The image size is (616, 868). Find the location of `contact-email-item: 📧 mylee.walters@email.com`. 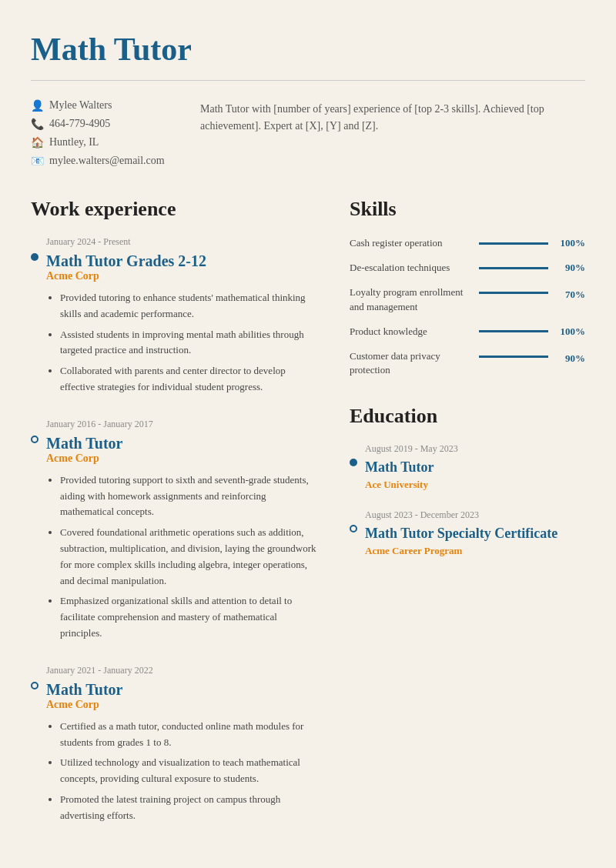

contact-email-item: 📧 mylee.walters@email.com is located at coordinates (100, 161).